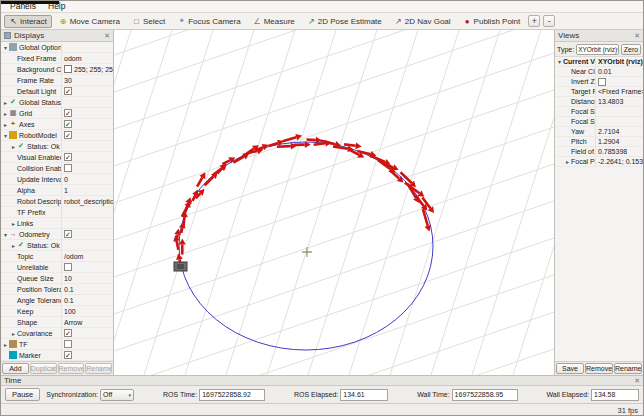  I want to click on view-property-row: ▾Current Vi...XYOrbit (rviz), so click(599, 62).